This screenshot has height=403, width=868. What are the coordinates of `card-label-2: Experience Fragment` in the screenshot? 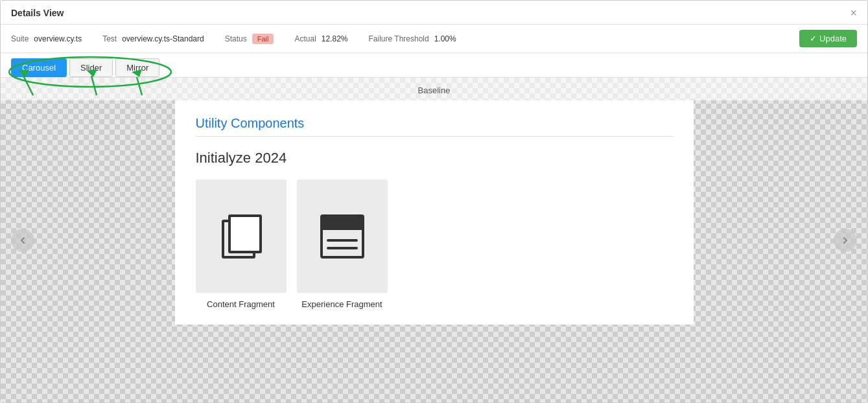 It's located at (342, 305).